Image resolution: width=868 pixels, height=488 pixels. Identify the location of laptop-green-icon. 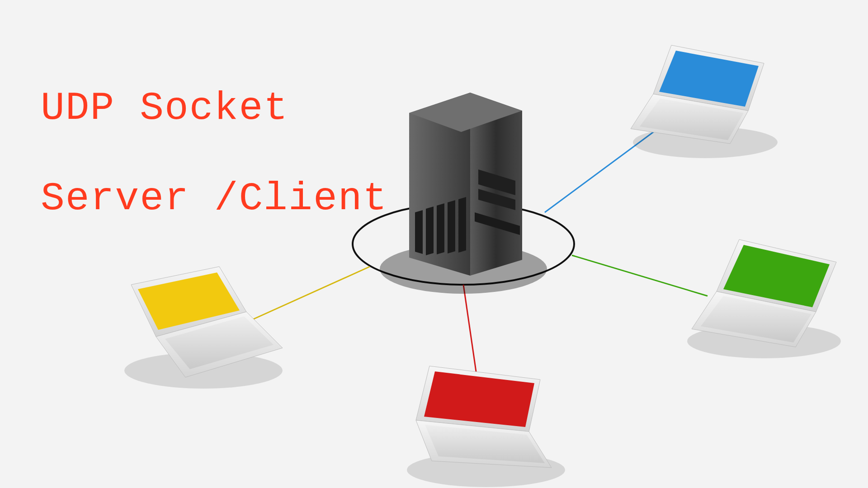
(764, 299).